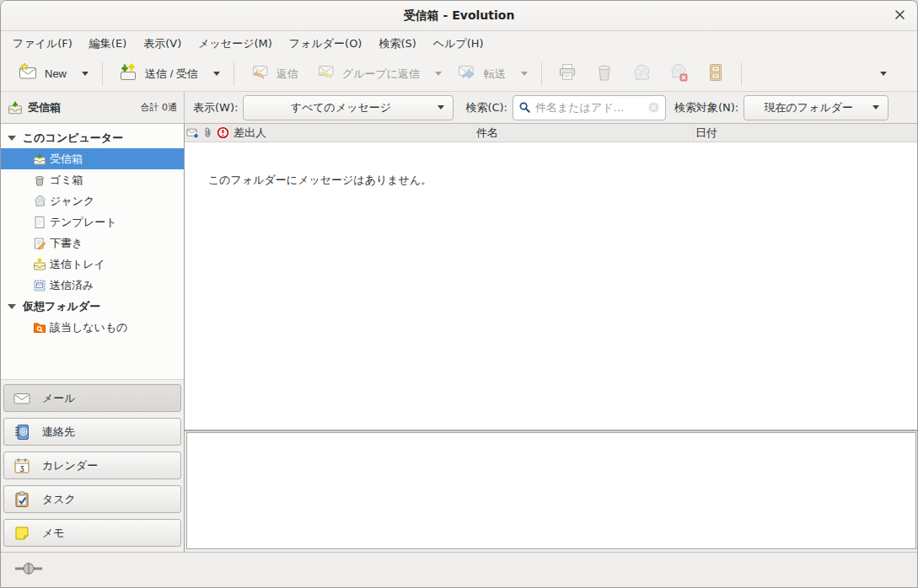  I want to click on drafts-icon, so click(40, 243).